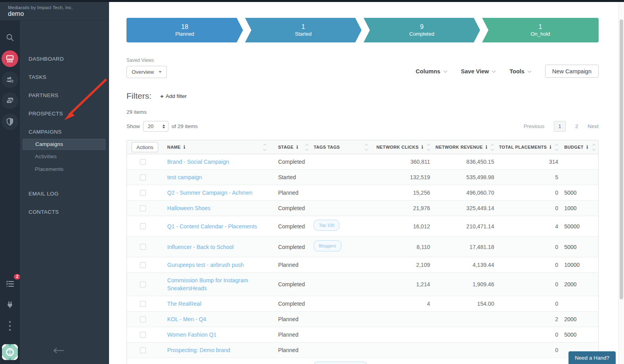 The image size is (624, 364). Describe the element at coordinates (528, 177) in the screenshot. I see `total-placements-cell: 5` at that location.